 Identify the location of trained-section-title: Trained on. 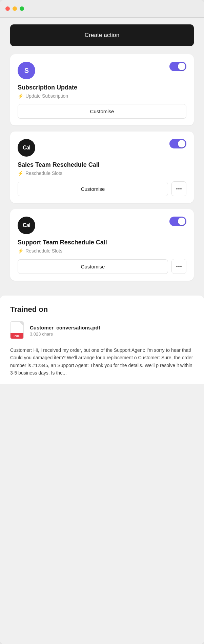
(102, 309).